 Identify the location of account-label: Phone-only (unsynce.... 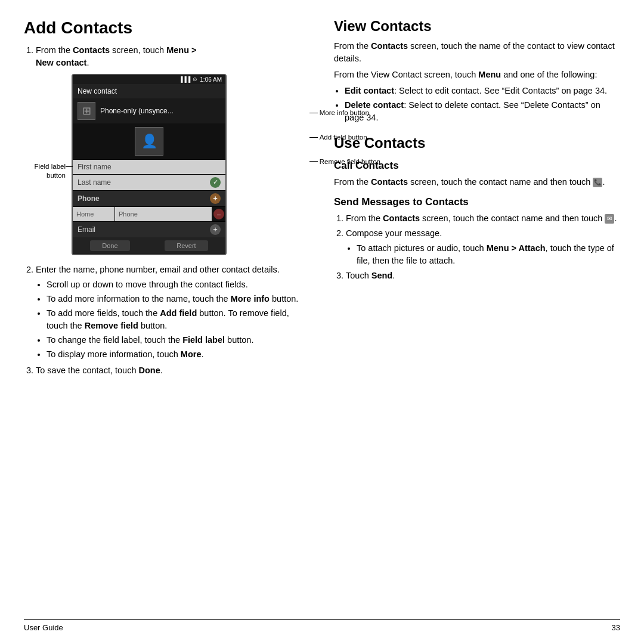
(137, 111).